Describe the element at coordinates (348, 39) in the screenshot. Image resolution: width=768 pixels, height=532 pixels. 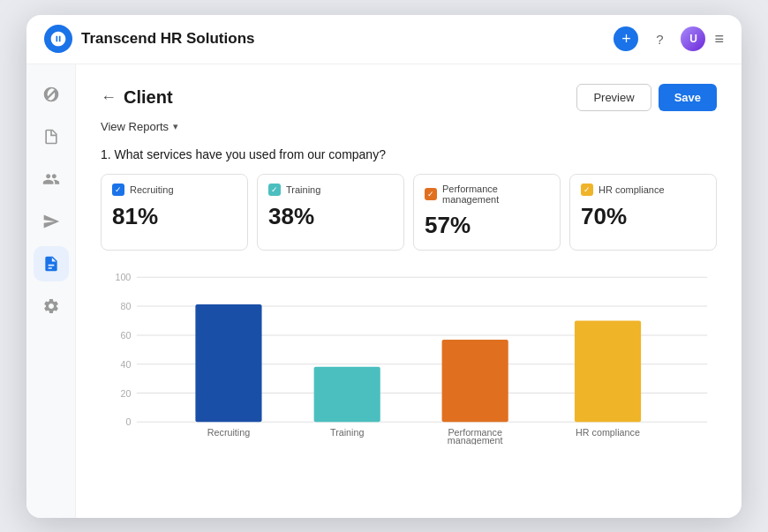
I see `app-title: Transcend HR Solutions` at that location.